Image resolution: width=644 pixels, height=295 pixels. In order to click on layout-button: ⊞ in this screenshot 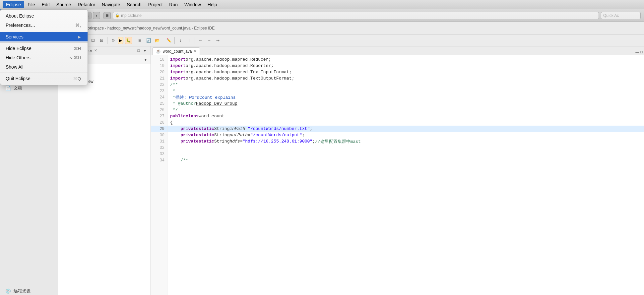, I will do `click(107, 16)`.